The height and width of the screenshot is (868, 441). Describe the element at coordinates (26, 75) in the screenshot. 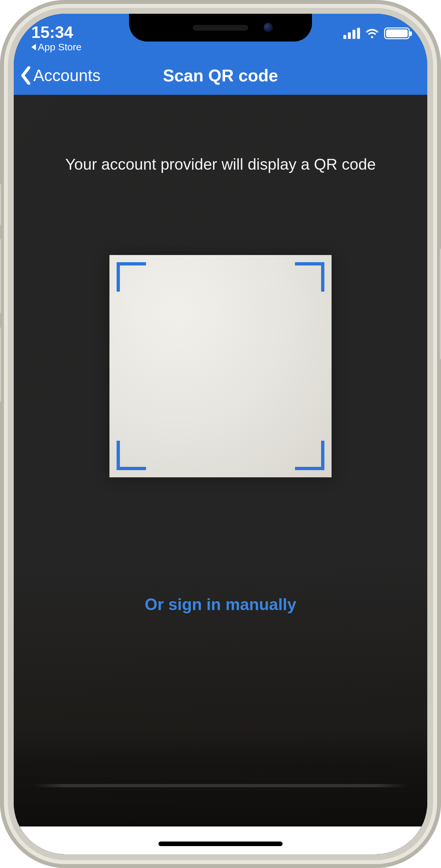

I see `chevron-left-icon` at that location.